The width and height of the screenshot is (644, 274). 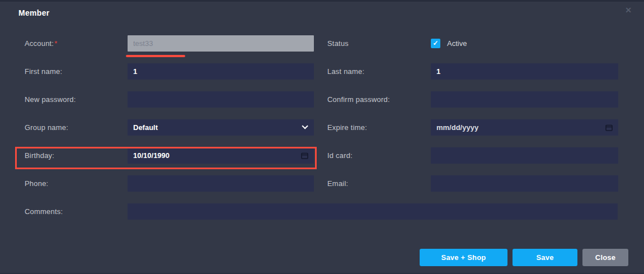 What do you see at coordinates (76, 72) in the screenshot?
I see `first-name-label: First name:` at bounding box center [76, 72].